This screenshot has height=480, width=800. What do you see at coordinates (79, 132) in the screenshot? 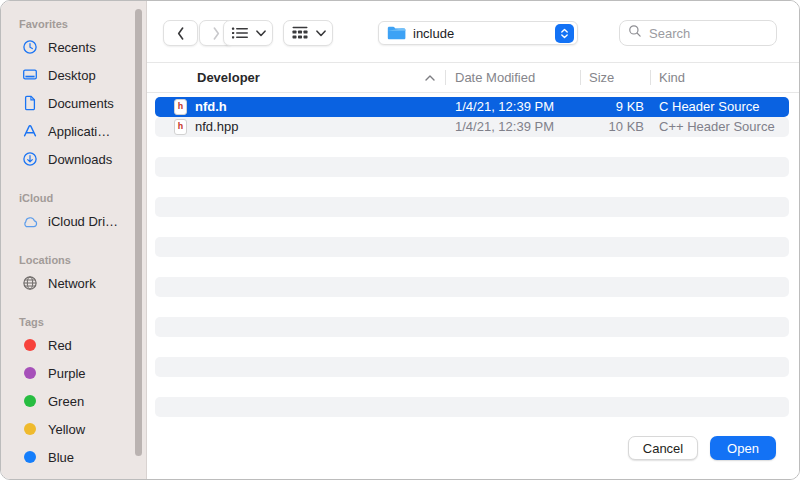
I see `sidebar-item-label: Applicati…` at bounding box center [79, 132].